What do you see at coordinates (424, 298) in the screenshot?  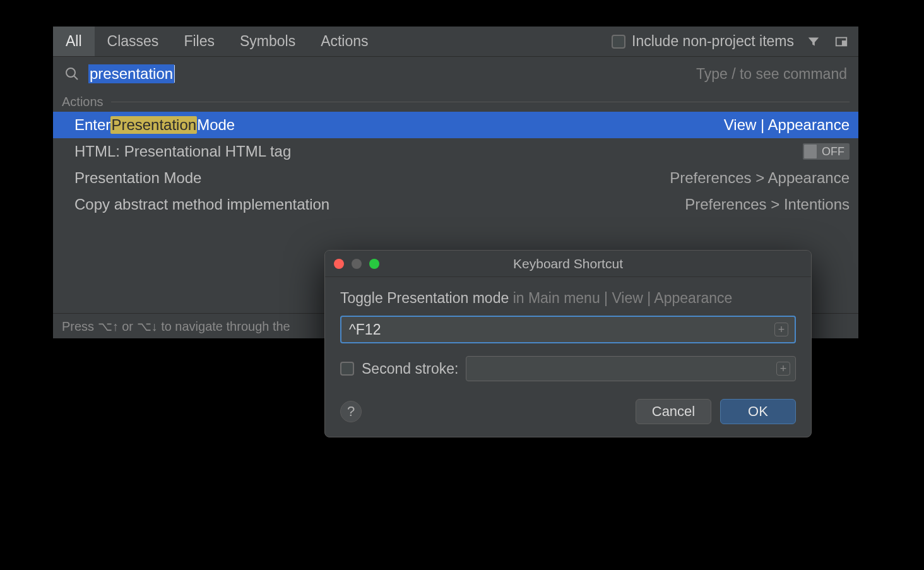 I see `dialog-action-name: Toggle Presentation mode` at bounding box center [424, 298].